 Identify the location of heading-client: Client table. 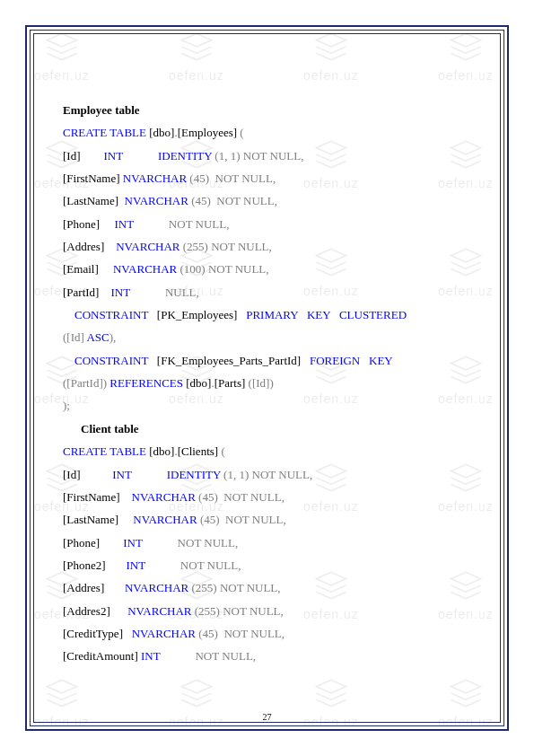
(276, 429).